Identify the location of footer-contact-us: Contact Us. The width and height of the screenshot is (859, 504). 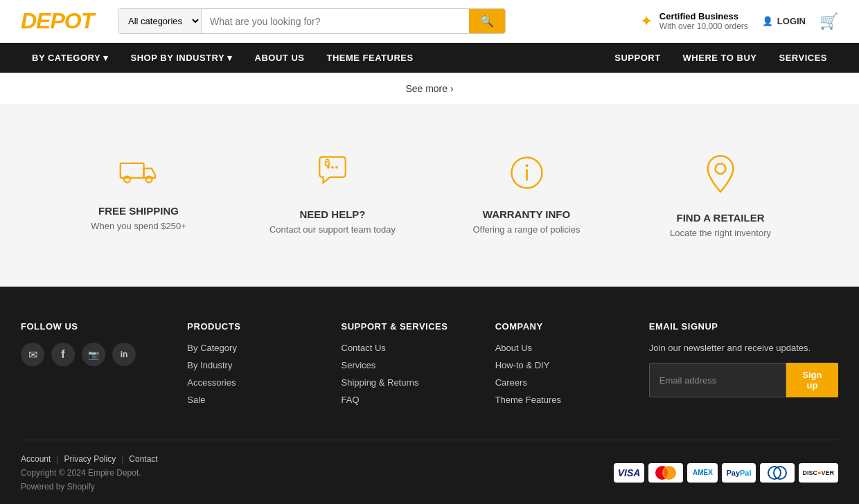
(405, 348).